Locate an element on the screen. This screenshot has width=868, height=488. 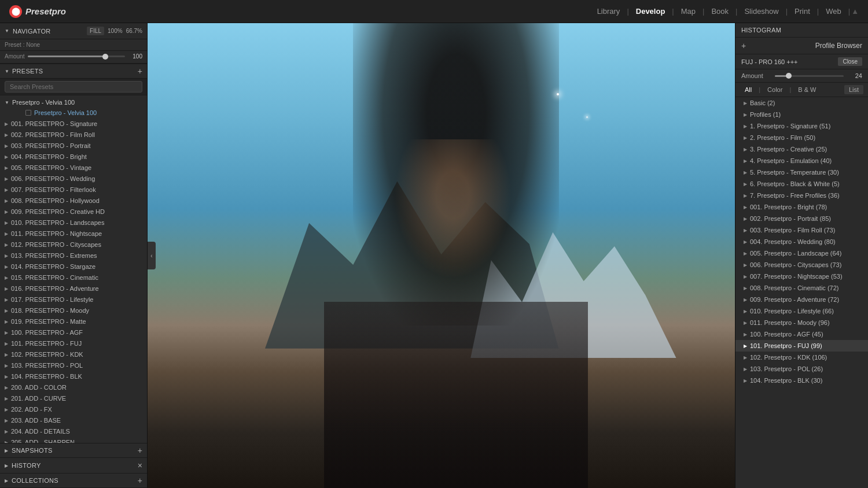
collapse-left-handle: ‹ is located at coordinates (152, 256).